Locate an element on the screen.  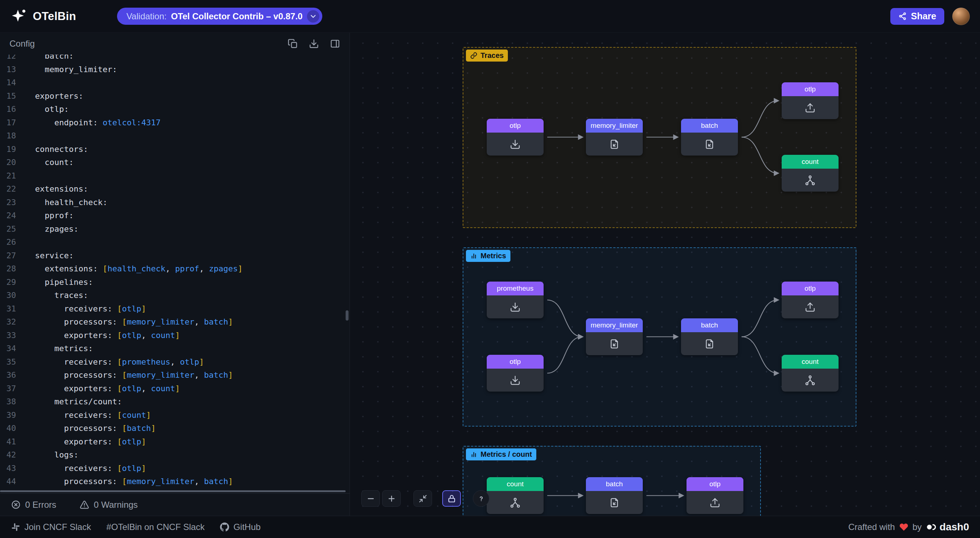
code-line: 41 exporters: [otlp] is located at coordinates (175, 442).